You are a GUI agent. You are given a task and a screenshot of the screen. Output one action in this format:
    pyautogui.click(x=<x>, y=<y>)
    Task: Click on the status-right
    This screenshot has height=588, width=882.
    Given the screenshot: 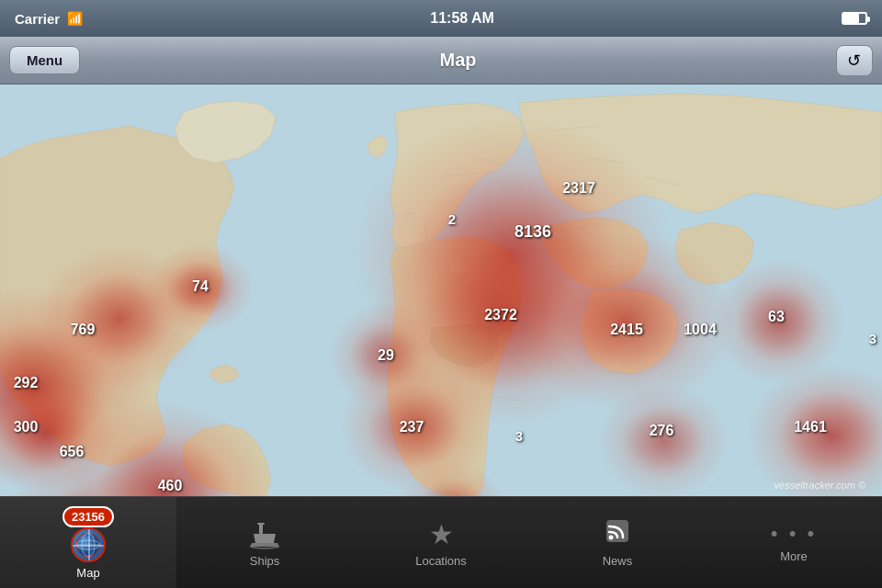 What is the action you would take?
    pyautogui.click(x=854, y=18)
    